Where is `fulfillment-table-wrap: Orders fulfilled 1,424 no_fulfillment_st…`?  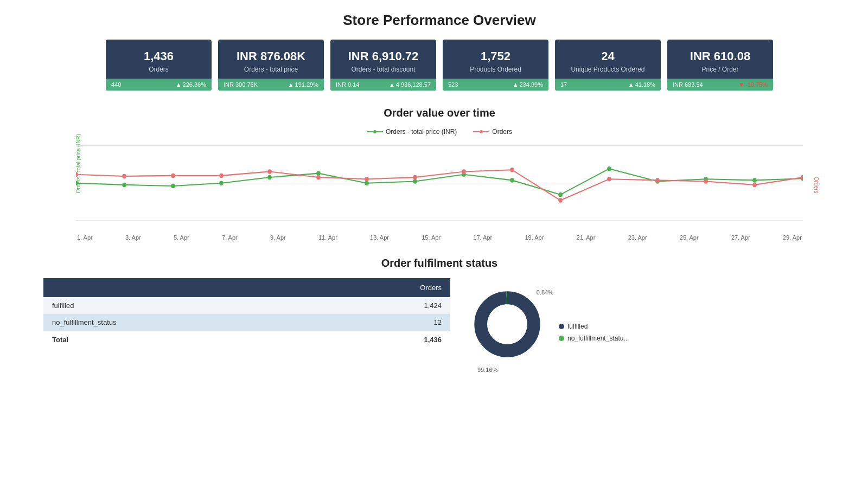
fulfillment-table-wrap: Orders fulfilled 1,424 no_fulfillment_st… is located at coordinates (247, 313).